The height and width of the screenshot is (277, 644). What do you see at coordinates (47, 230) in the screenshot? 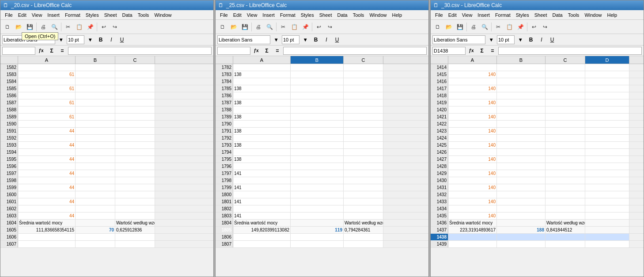
I see `cell: 111,836658354115` at bounding box center [47, 230].